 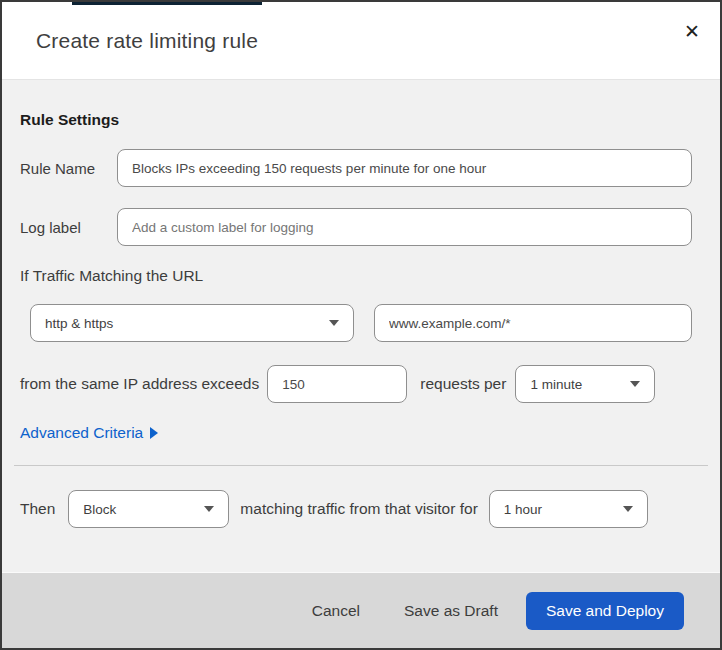 What do you see at coordinates (148, 509) in the screenshot?
I see `action-select: Block` at bounding box center [148, 509].